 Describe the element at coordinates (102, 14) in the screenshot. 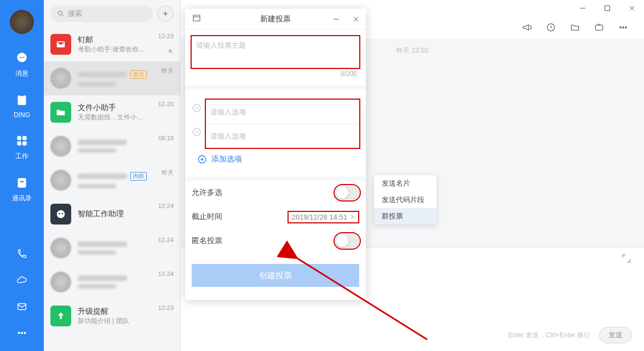

I see `search-input: 搜索` at that location.